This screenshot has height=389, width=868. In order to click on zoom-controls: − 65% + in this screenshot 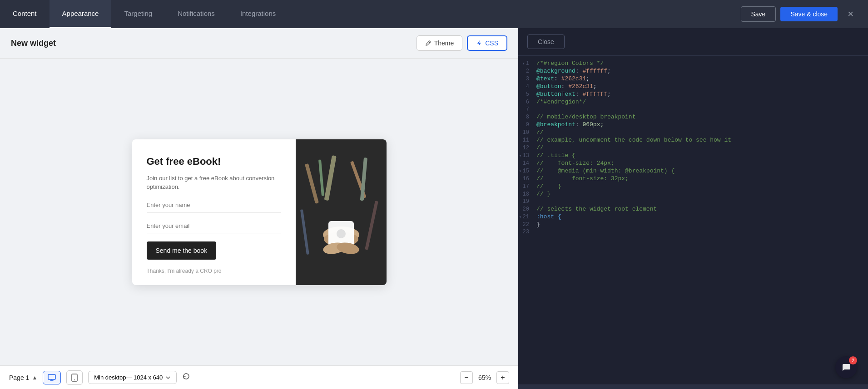, I will do `click(485, 378)`.